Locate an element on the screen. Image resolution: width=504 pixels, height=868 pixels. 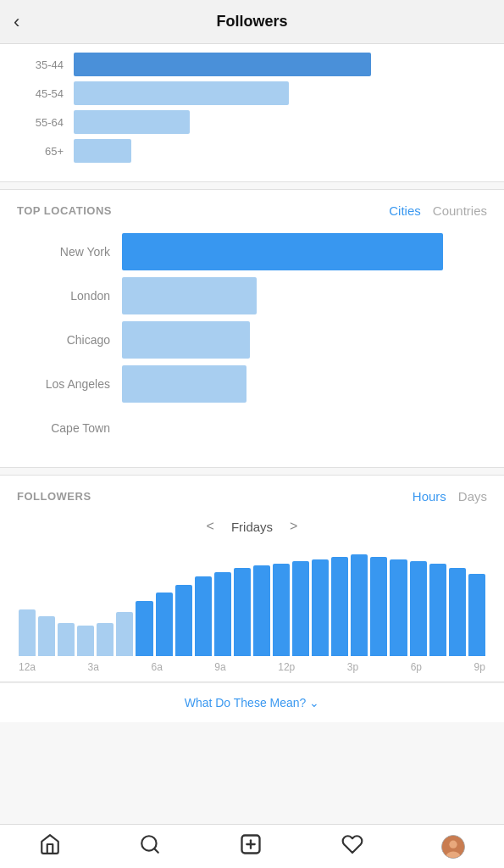
age-label: 35-44 is located at coordinates (41, 64).